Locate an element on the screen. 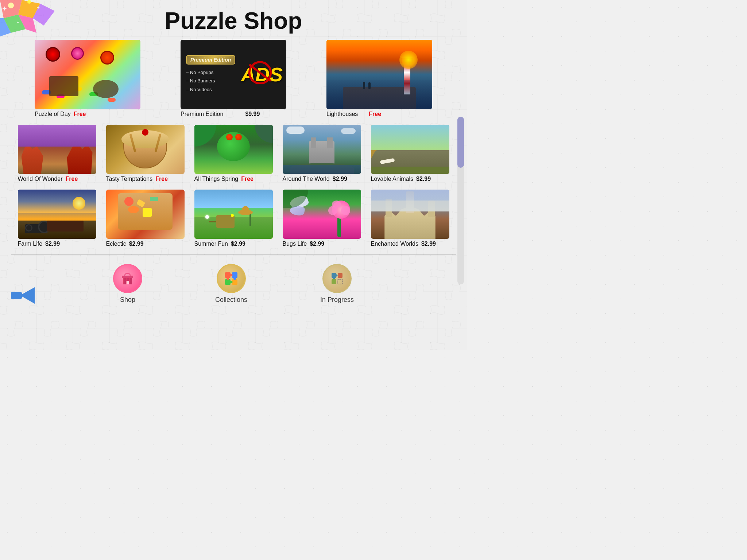 The width and height of the screenshot is (747, 560). lovable-animals-item: Lovable Animals $2.99 is located at coordinates (410, 153).